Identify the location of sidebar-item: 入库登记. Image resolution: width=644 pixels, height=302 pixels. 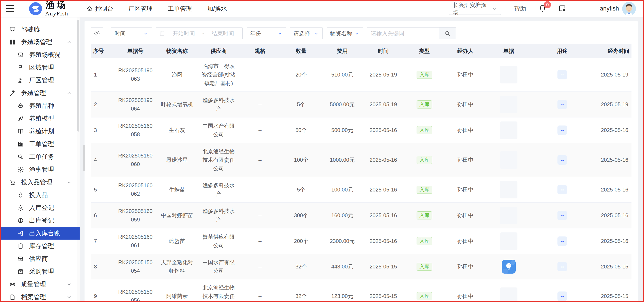
(40, 208).